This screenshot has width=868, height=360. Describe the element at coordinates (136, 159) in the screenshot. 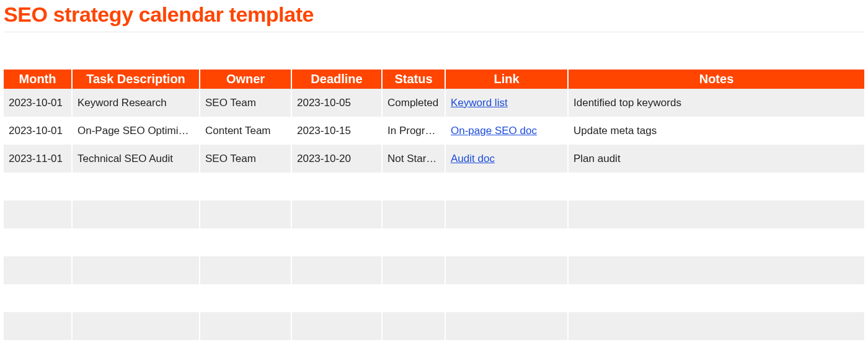

I see `cell-task: Technical SEO Audit` at that location.